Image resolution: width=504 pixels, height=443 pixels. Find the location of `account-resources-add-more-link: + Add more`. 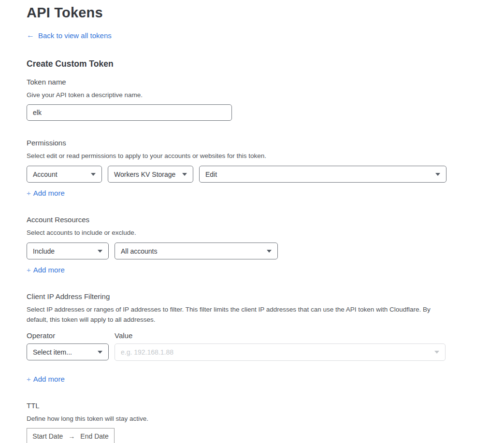

account-resources-add-more-link: + Add more is located at coordinates (45, 270).